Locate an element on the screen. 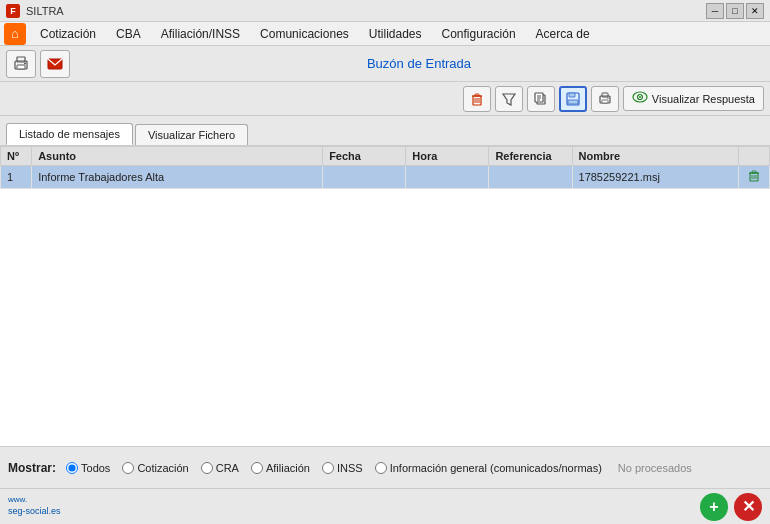 The height and width of the screenshot is (524, 770). col-action is located at coordinates (754, 156).